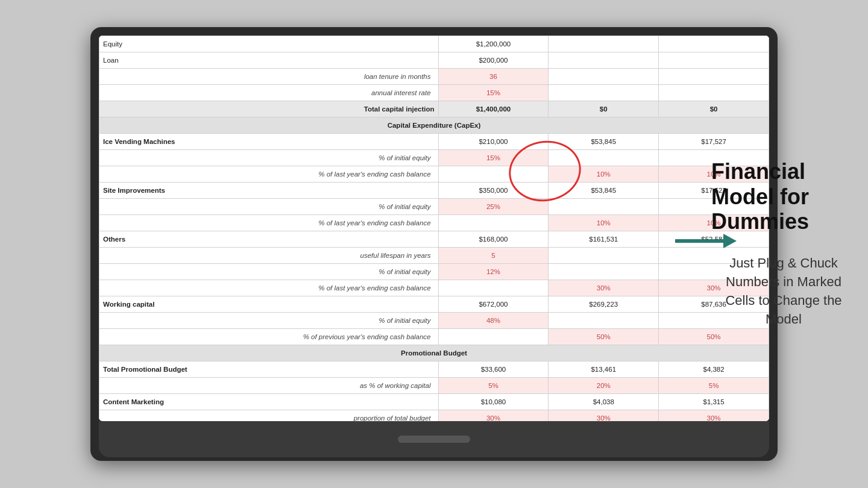 The width and height of the screenshot is (868, 488). What do you see at coordinates (604, 223) in the screenshot?
I see `row-v2-11: 10%` at bounding box center [604, 223].